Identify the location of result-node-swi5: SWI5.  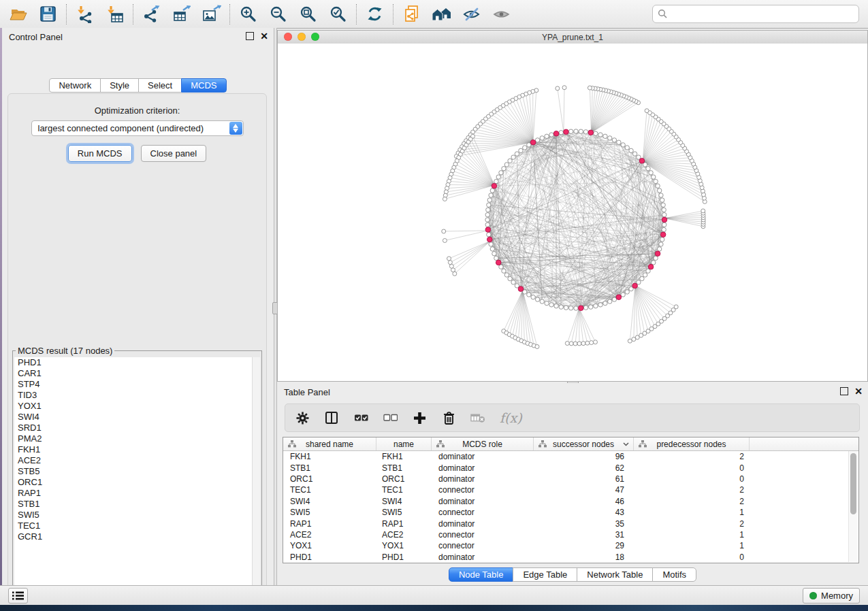
(138, 515).